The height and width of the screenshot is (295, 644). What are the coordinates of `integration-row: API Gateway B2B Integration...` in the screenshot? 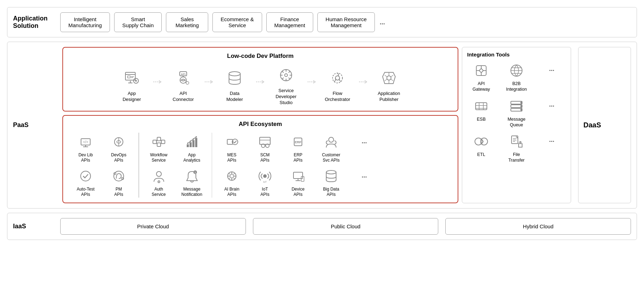 It's located at (516, 77).